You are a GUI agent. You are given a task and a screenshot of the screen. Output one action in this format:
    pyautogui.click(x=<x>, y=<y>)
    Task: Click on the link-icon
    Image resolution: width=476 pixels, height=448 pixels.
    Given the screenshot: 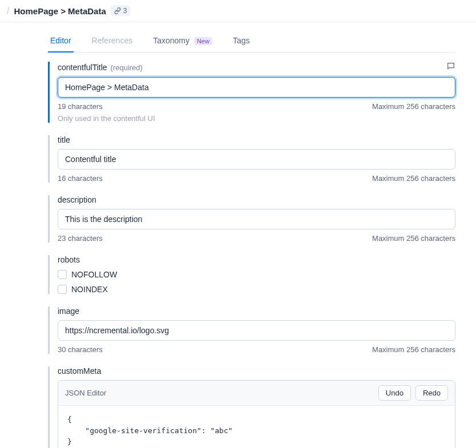 What is the action you would take?
    pyautogui.click(x=118, y=11)
    